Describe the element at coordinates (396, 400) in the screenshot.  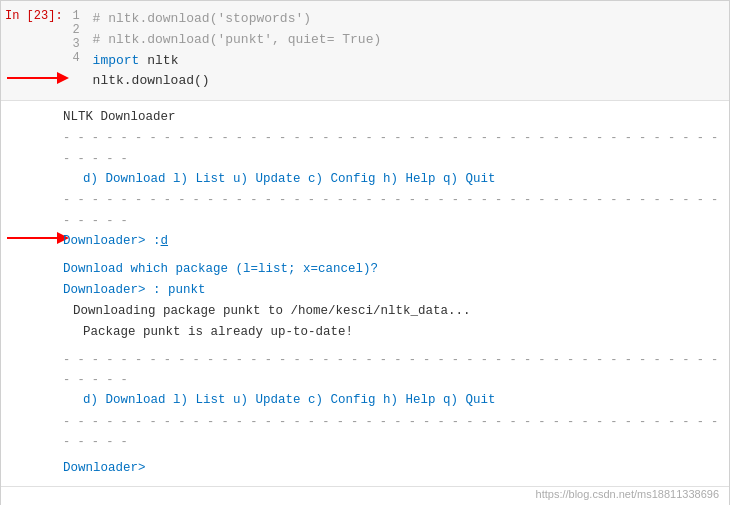
I see `output-menu2: d) Download l) List u) Update c) Config …` at that location.